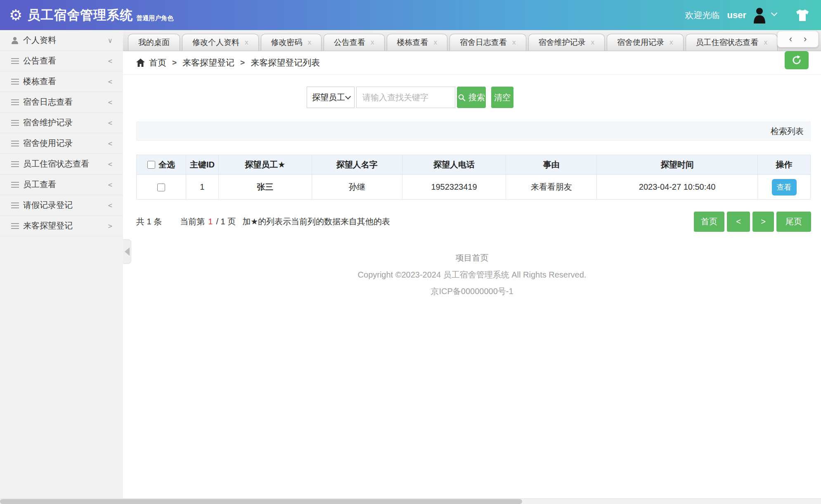 This screenshot has width=821, height=504. I want to click on column-header-id: 主键ID, so click(202, 165).